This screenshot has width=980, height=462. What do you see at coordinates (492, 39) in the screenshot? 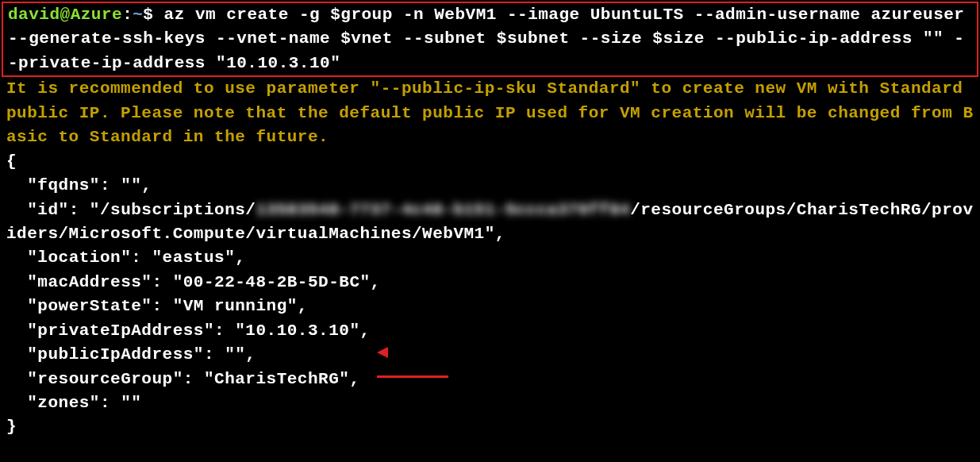
I see `command-text: az vm create -g $group -n WebVM1 --image…` at bounding box center [492, 39].